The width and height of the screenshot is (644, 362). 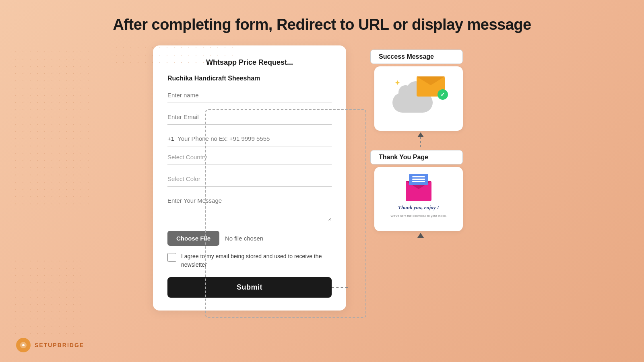 I want to click on no-file-text: No file chosen, so click(x=244, y=238).